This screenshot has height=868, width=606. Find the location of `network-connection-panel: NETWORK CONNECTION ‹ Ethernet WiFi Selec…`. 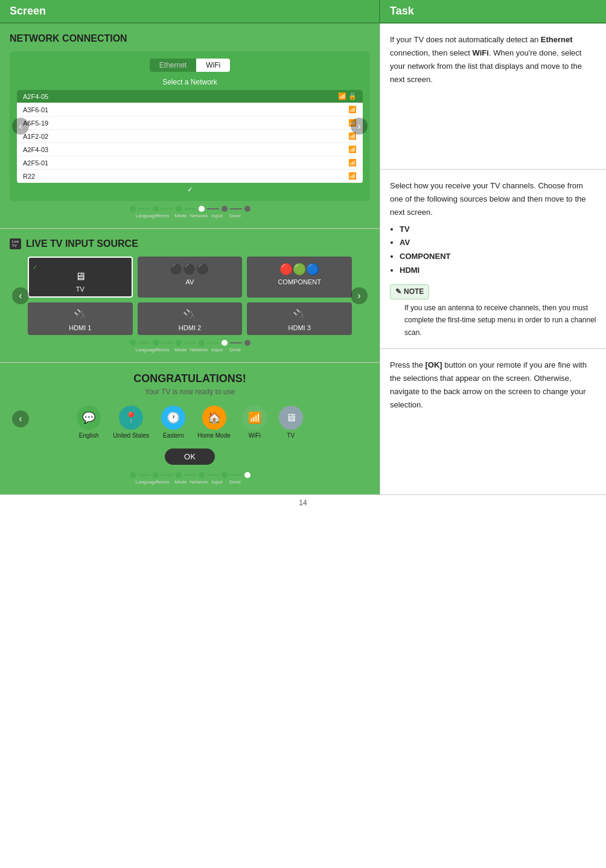

network-connection-panel: NETWORK CONNECTION ‹ Ethernet WiFi Selec… is located at coordinates (190, 126).